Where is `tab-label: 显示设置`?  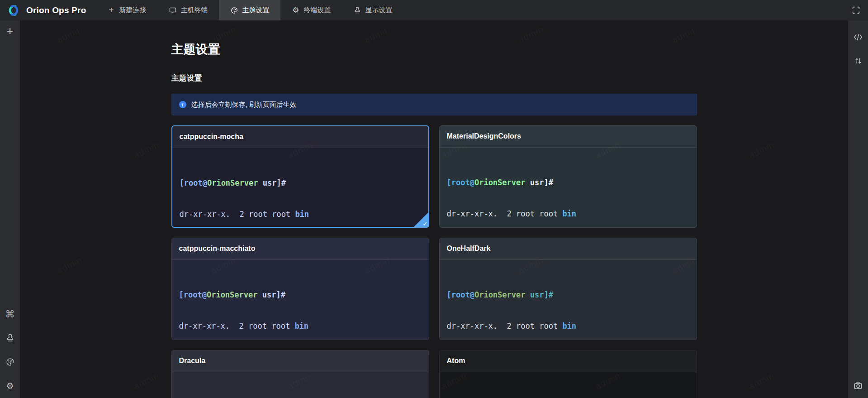
tab-label: 显示设置 is located at coordinates (379, 10).